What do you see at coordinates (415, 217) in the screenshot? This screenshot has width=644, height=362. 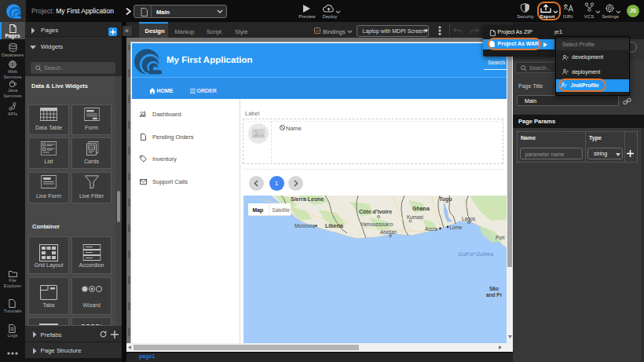 I see `svg-text: Kumasi` at bounding box center [415, 217].